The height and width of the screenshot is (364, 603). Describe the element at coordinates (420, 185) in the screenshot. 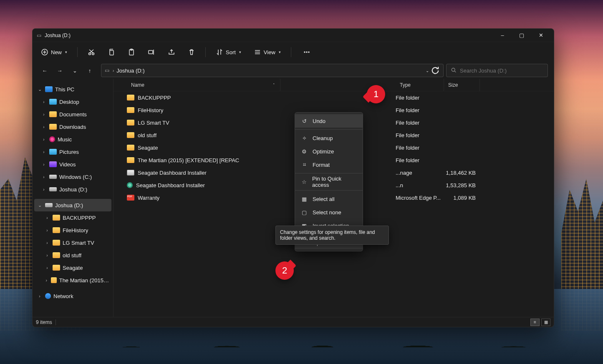

I see `cell-type: ...n` at that location.